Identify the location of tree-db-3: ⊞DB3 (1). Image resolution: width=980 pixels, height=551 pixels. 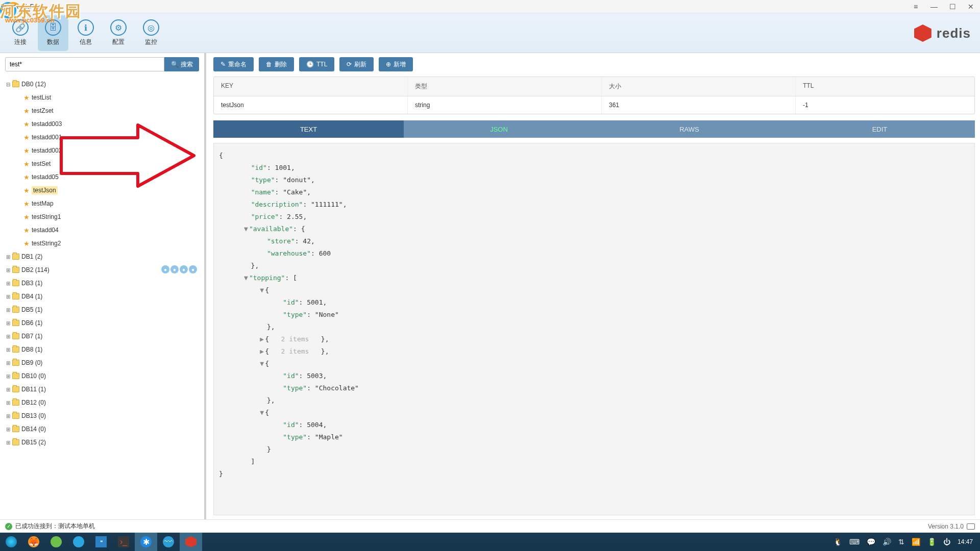
(102, 283).